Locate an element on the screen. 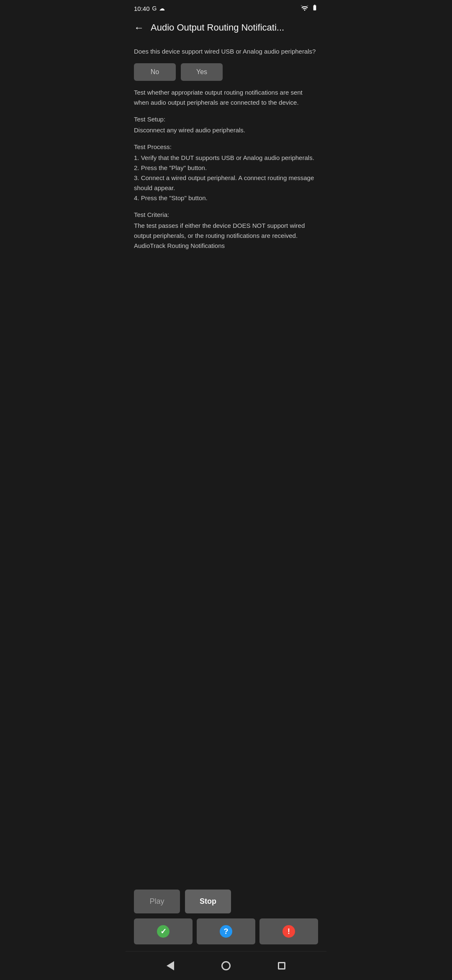 This screenshot has width=452, height=980. nav-back-icon is located at coordinates (170, 966).